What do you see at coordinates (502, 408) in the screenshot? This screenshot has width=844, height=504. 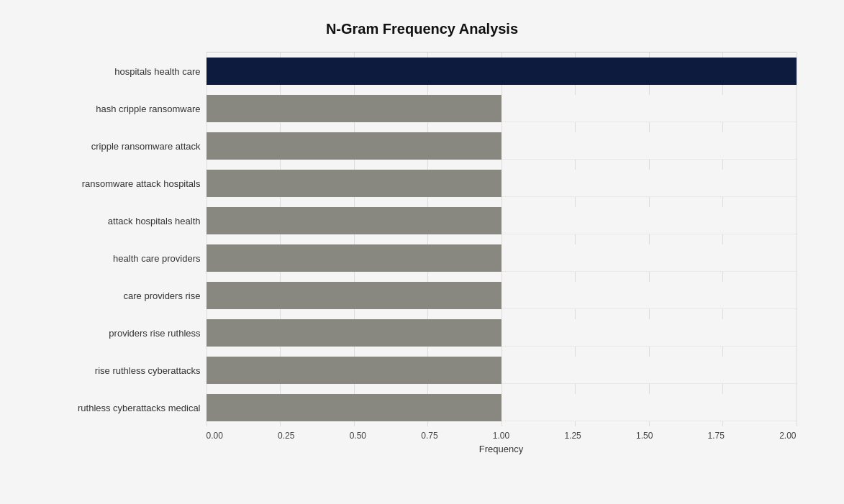 I see `chart-row: ruthless cyberattacks medical` at bounding box center [502, 408].